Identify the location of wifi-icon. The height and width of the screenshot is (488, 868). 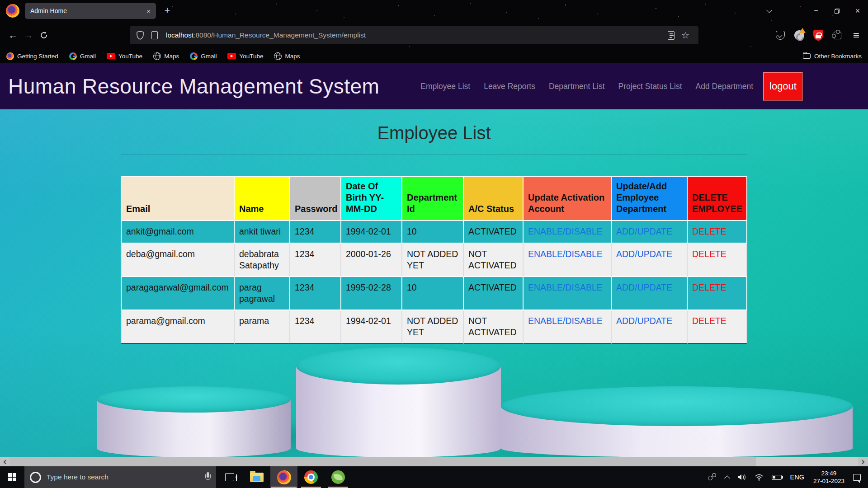
(759, 477).